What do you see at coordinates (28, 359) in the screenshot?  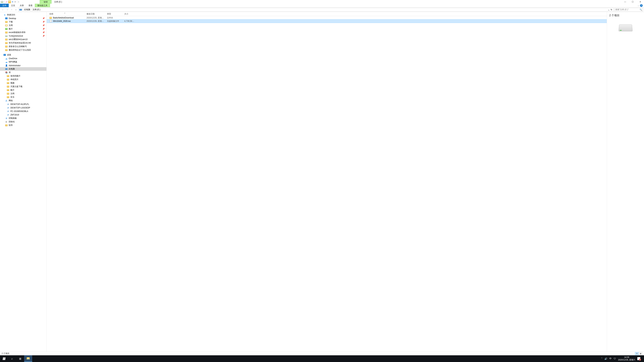 I see `file-explorer-taskbar` at bounding box center [28, 359].